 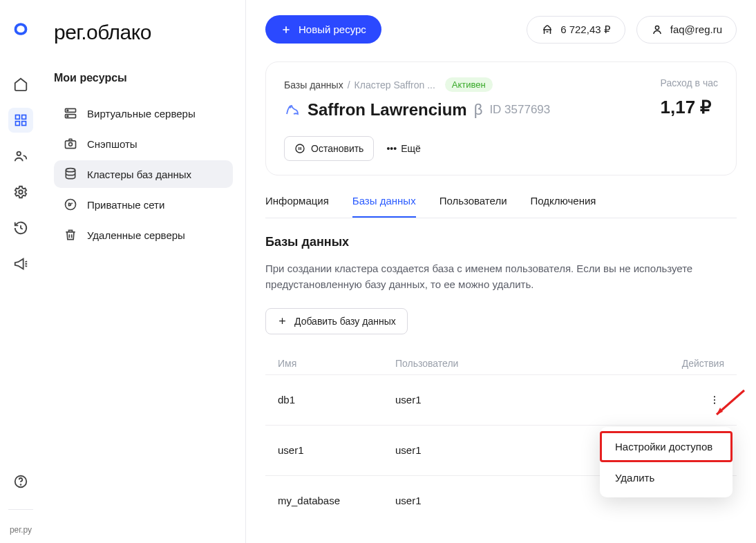 What do you see at coordinates (144, 174) in the screenshot?
I see `sidebar-item-db-clusters: Кластеры баз данных` at bounding box center [144, 174].